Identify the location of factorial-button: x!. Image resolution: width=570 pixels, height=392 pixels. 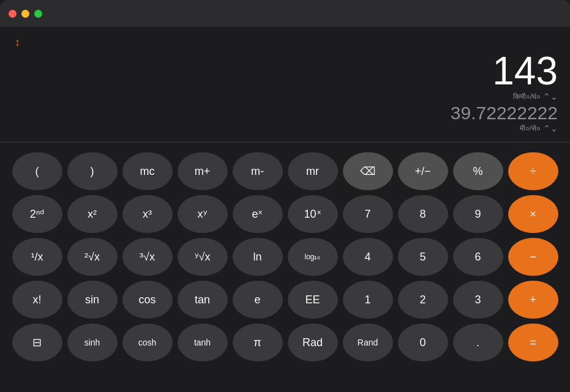
(37, 300).